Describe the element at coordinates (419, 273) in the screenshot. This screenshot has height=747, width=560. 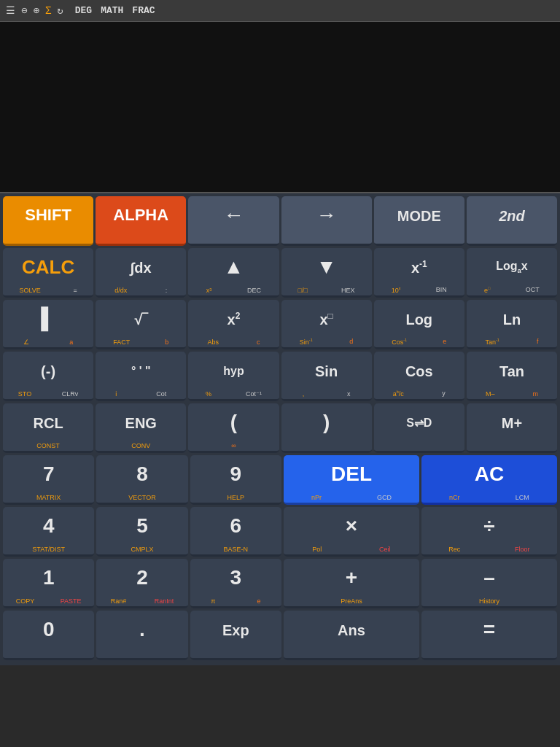
I see `x-inverse-button: x-1 10x BIN` at that location.